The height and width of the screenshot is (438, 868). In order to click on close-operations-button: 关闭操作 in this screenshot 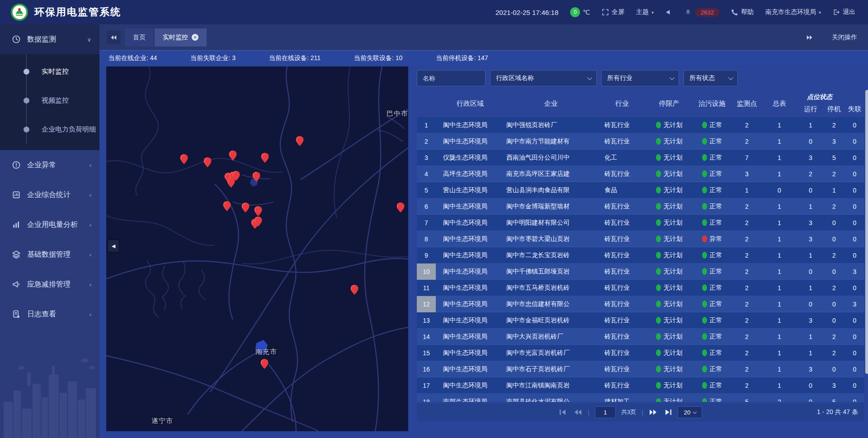, I will do `click(844, 38)`.